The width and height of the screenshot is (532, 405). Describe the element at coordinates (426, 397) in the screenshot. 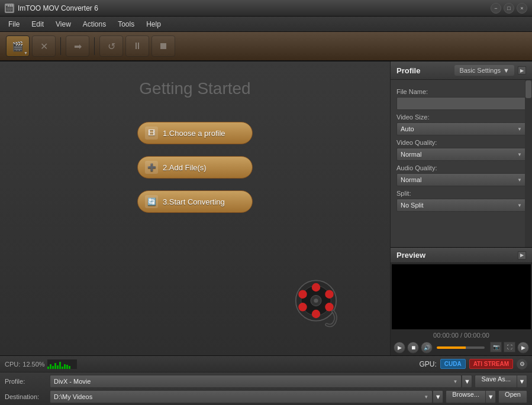

I see `destination-select-arrow: ▼` at that location.